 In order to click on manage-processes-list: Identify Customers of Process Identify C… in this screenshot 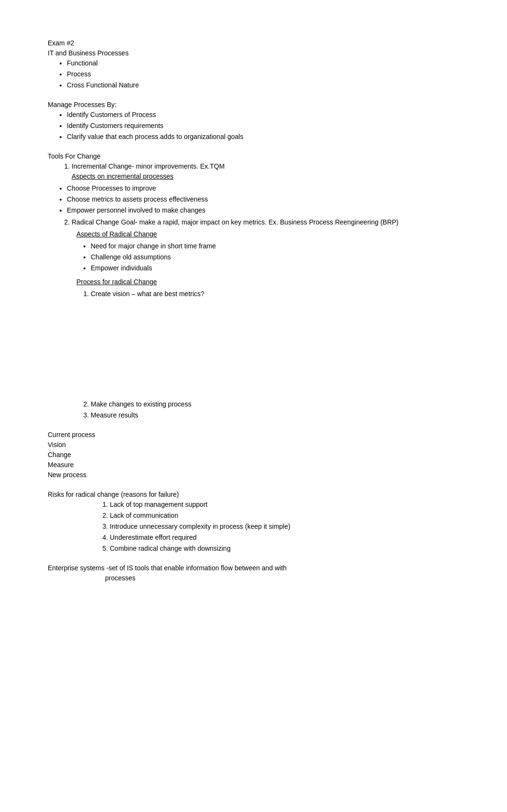, I will do `click(254, 126)`.